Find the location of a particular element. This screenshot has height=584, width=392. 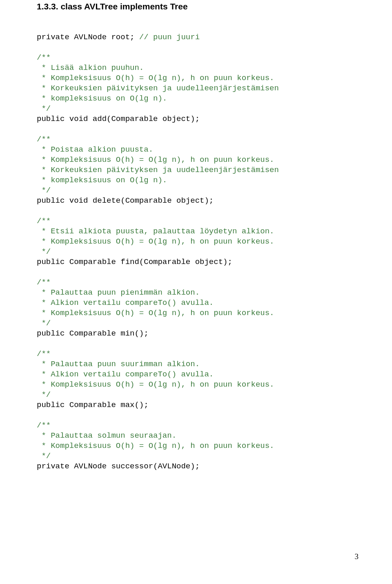

code-line: private AVLNode root; // puun juuri is located at coordinates (198, 38).